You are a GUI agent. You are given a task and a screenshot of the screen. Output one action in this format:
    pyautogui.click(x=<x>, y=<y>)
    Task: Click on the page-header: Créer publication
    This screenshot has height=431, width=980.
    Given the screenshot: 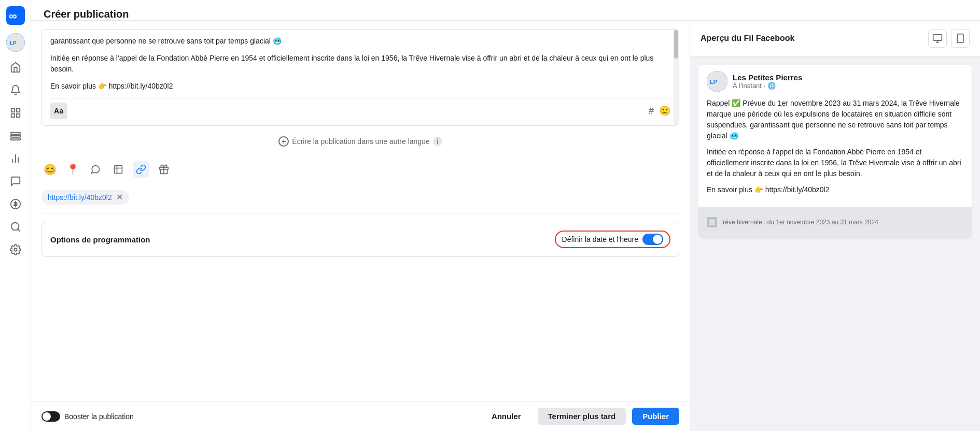 What is the action you would take?
    pyautogui.click(x=506, y=10)
    